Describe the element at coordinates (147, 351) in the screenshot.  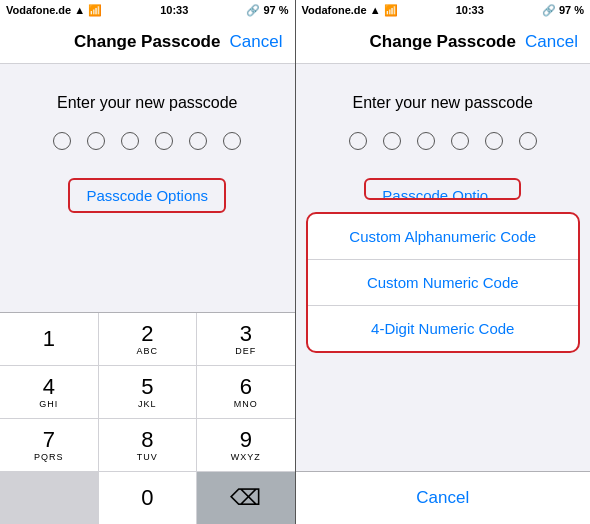
I see `left-key-2-letters: ABC` at that location.